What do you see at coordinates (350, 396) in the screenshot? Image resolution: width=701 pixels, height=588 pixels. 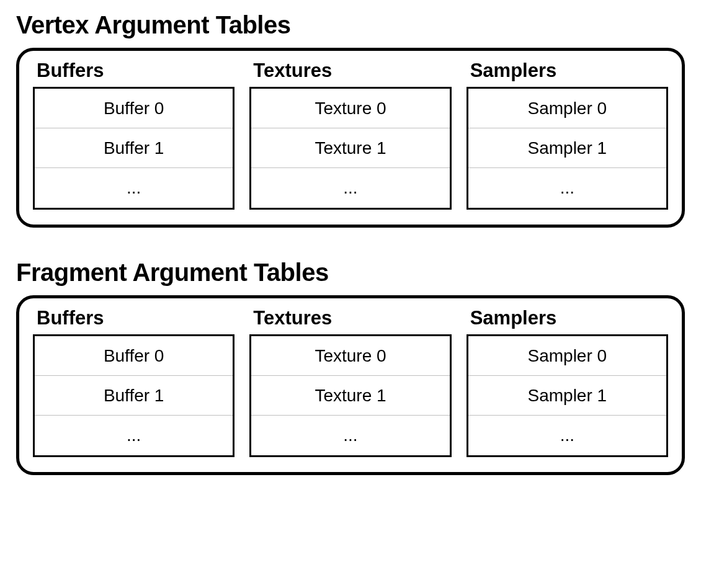 I see `fragment-textures-table: Texture 0 Texture 1 ...` at bounding box center [350, 396].